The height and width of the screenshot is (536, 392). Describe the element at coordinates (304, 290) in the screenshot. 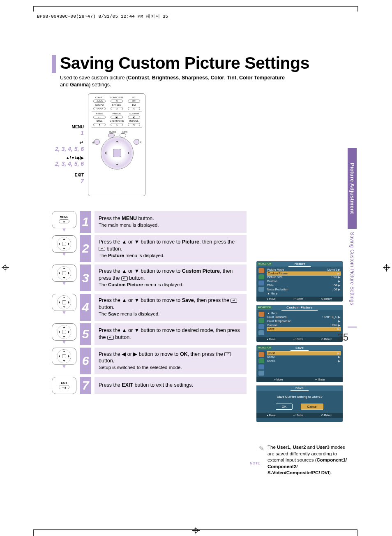

I see `osd-menu-item: Noise Reduction: Off ▶` at that location.